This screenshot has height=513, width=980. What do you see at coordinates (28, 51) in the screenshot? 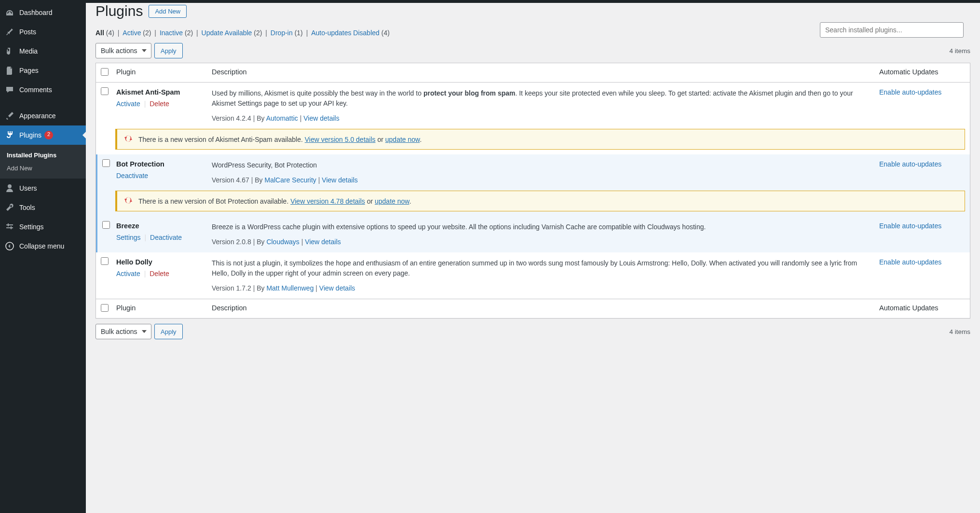
I see `sidebar-item-label: Media` at bounding box center [28, 51].